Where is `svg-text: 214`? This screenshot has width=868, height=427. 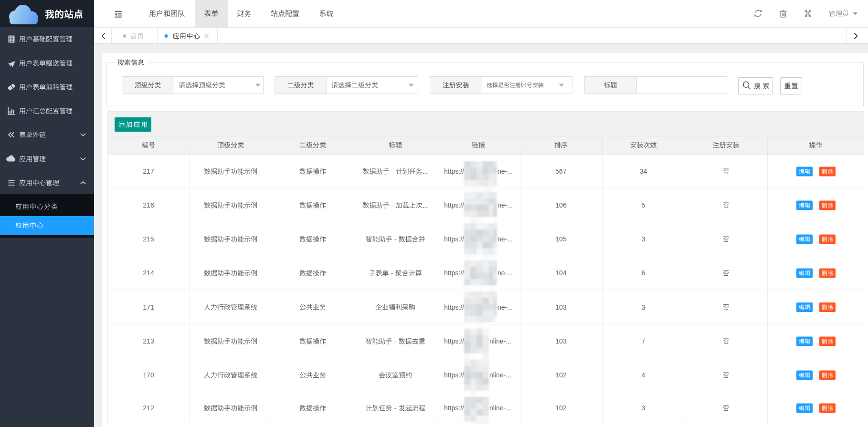 svg-text: 214 is located at coordinates (148, 273).